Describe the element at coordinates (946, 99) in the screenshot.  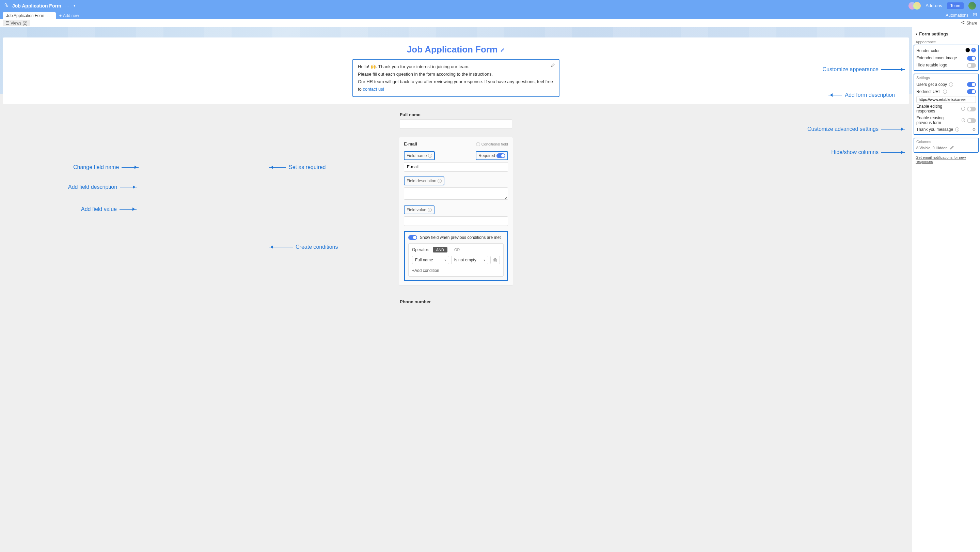
I see `redirect-url-input` at that location.